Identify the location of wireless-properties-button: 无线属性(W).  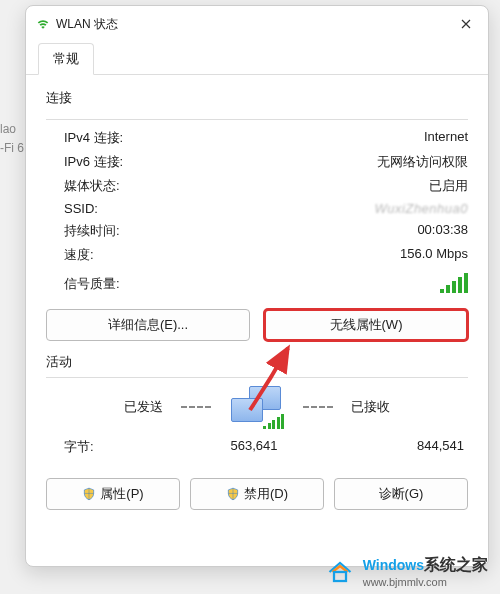
(366, 325).